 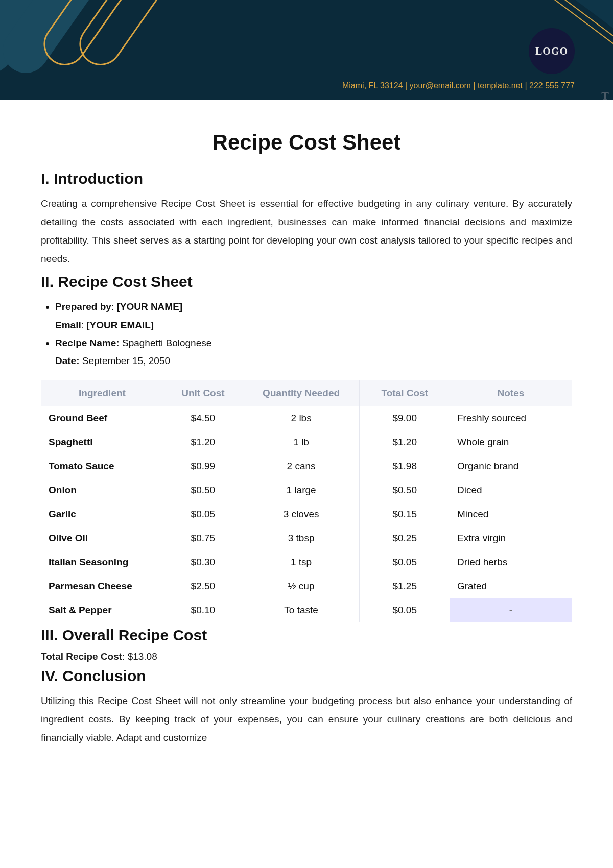 I want to click on cell-quantity: ½ cup, so click(x=301, y=586).